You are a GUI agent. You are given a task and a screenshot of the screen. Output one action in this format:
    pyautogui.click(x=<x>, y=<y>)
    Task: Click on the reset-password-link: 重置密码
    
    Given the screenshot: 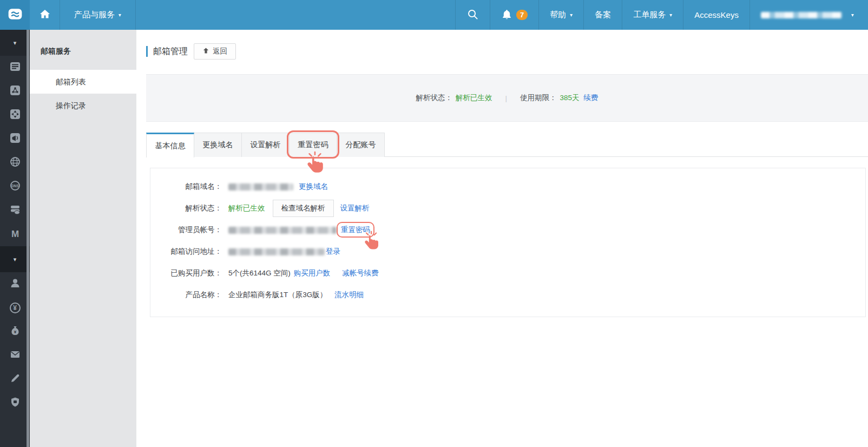 What is the action you would take?
    pyautogui.click(x=356, y=229)
    